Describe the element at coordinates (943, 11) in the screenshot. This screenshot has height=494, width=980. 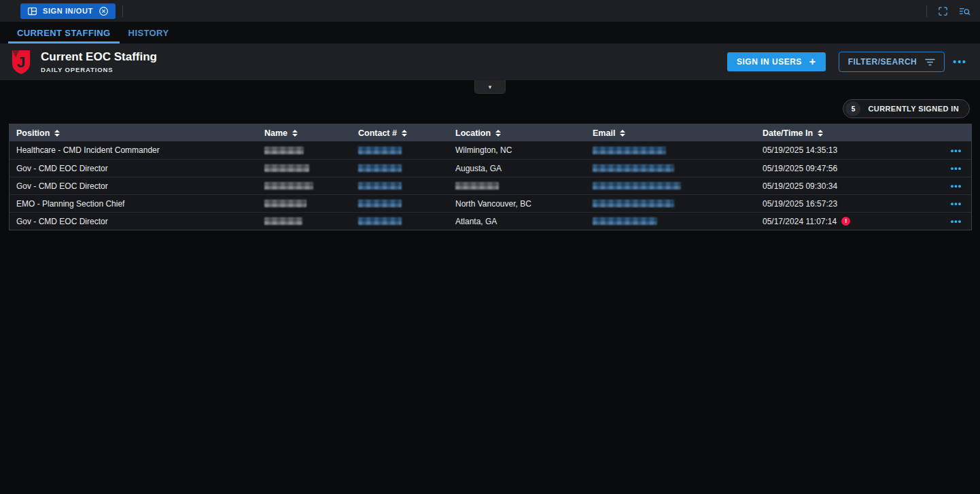
I see `fullscreen-icon` at that location.